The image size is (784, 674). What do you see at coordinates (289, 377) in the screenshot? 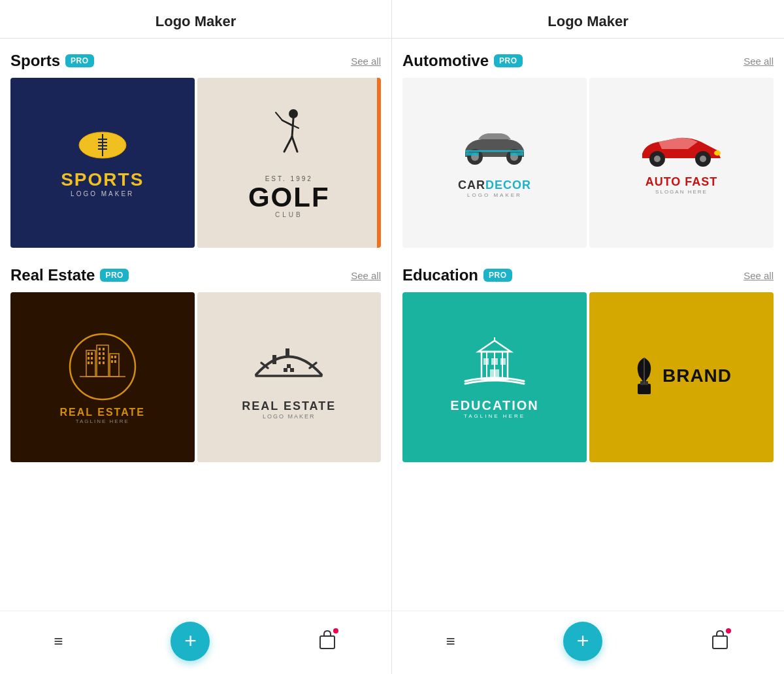
I see `realestate-logo-card-2: REAL ESTATE LOGO MAKER` at bounding box center [289, 377].